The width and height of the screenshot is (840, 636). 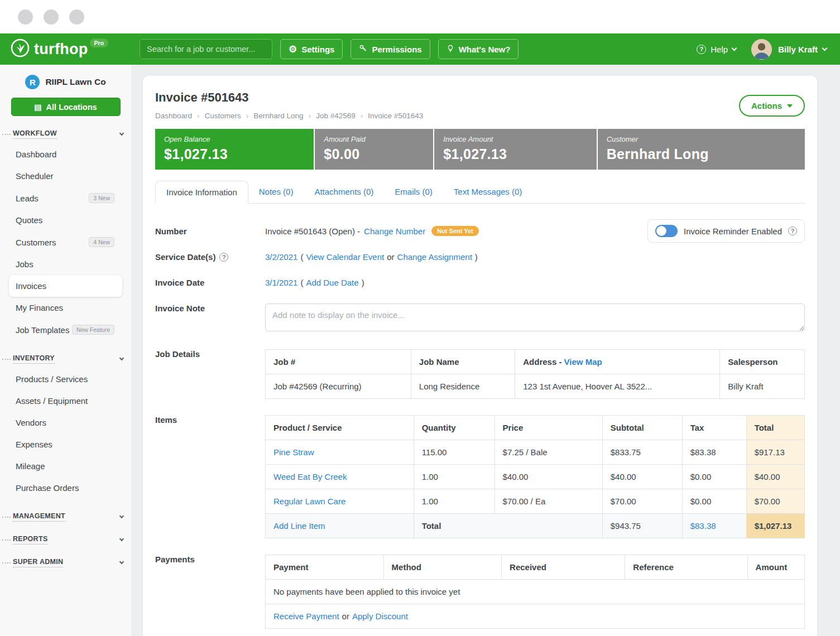 I want to click on breadcrumb-job: Job #42569, so click(x=342, y=116).